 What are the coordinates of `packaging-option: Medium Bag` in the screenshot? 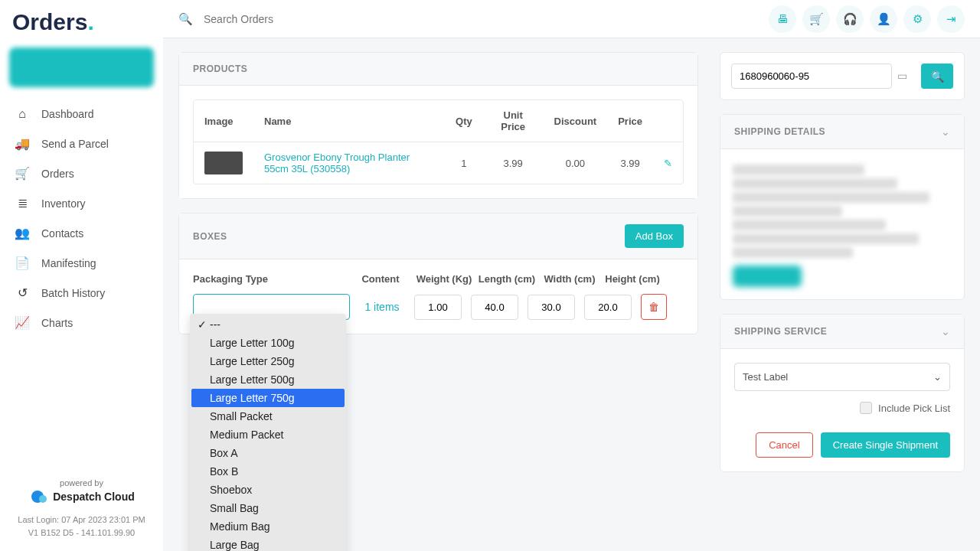 It's located at (268, 527).